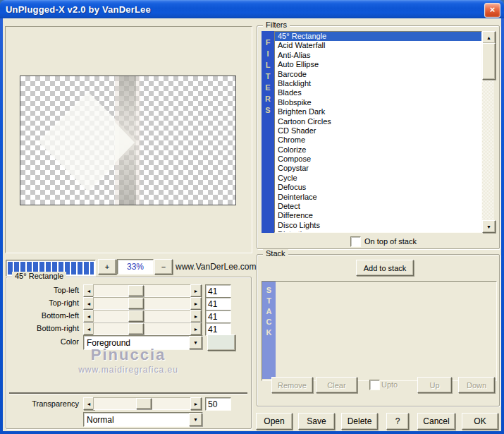 Image resolution: width=504 pixels, height=434 pixels. Describe the element at coordinates (137, 420) in the screenshot. I see `blend-mode-value: Normal` at that location.